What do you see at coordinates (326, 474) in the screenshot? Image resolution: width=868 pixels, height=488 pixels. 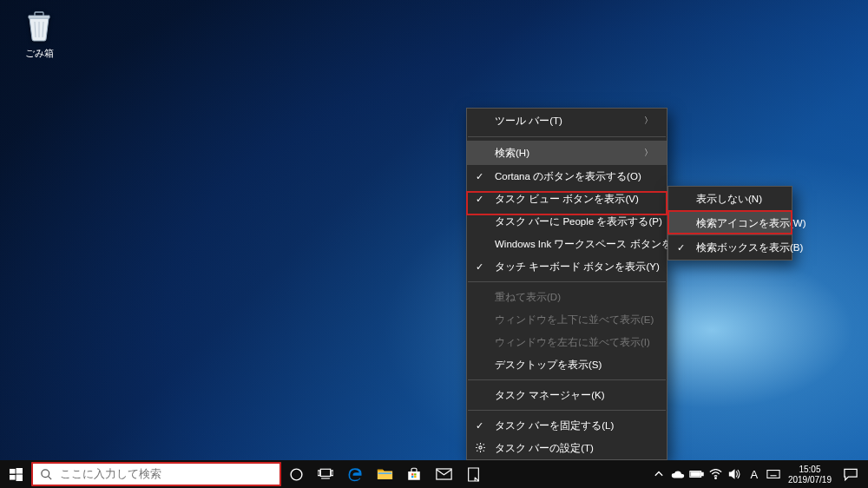 I see `taskview-icon` at bounding box center [326, 474].